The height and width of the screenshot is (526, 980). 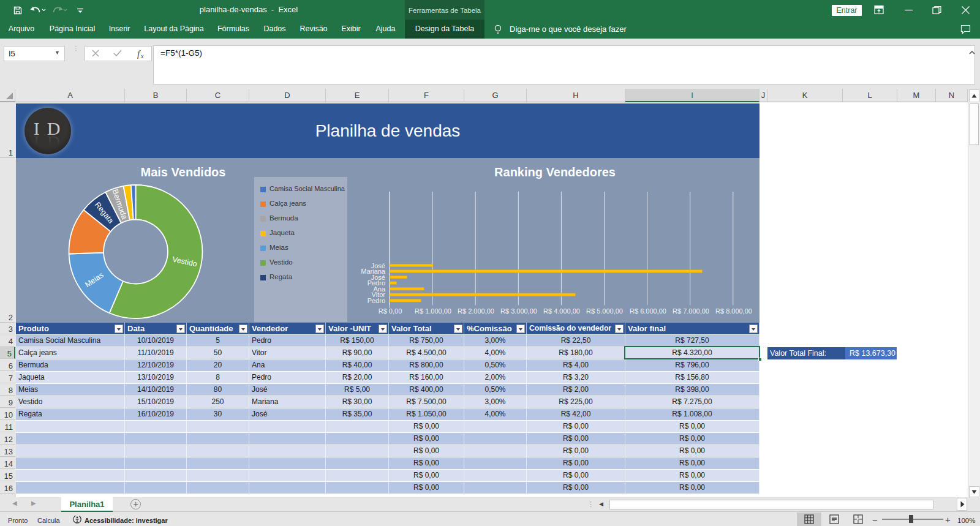 I want to click on svg-text: R$ 3.000,00, so click(x=519, y=311).